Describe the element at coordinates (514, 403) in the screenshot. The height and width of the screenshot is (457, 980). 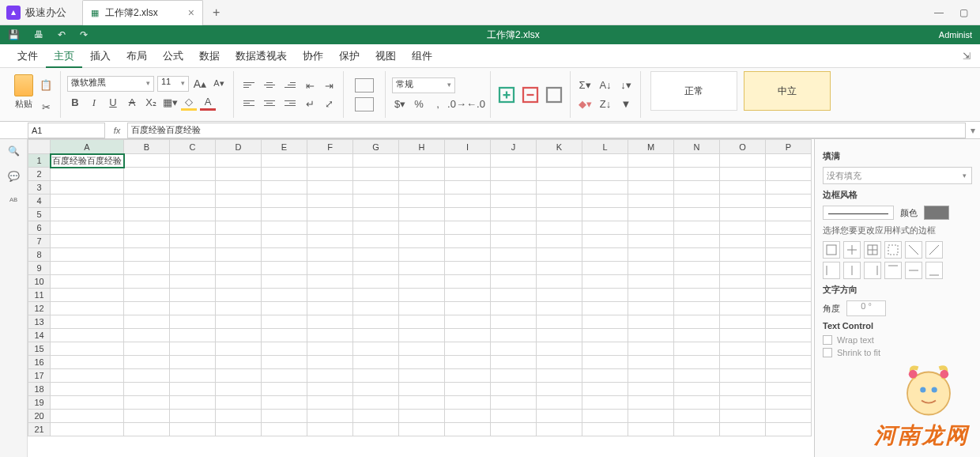
I see `cell-J19` at that location.